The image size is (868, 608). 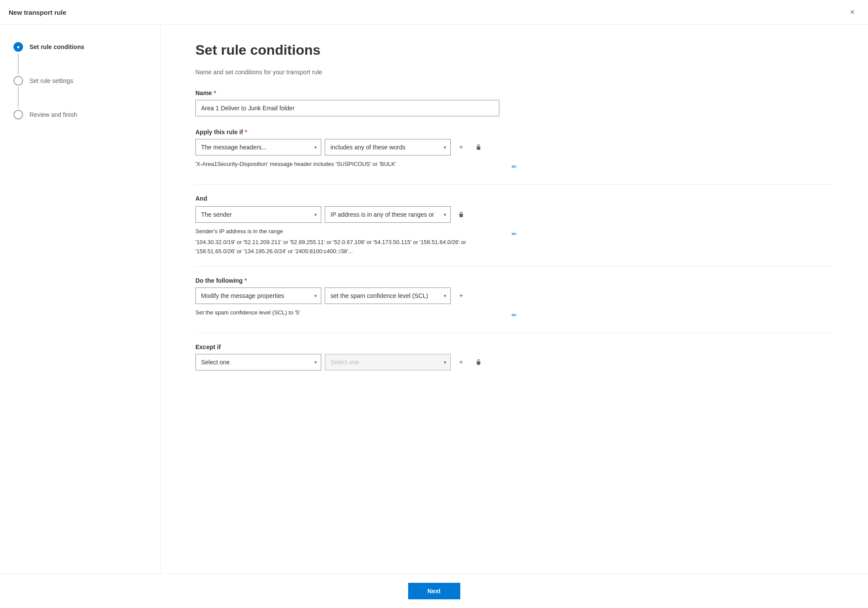 I want to click on page-title: Set rule conditions, so click(x=514, y=50).